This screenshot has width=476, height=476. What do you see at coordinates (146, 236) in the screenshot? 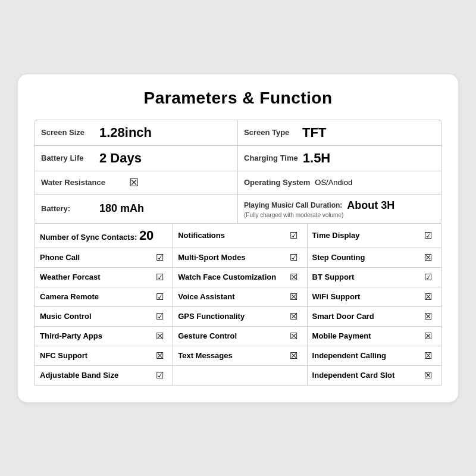
I see `sync-contacts-value: 20` at bounding box center [146, 236].